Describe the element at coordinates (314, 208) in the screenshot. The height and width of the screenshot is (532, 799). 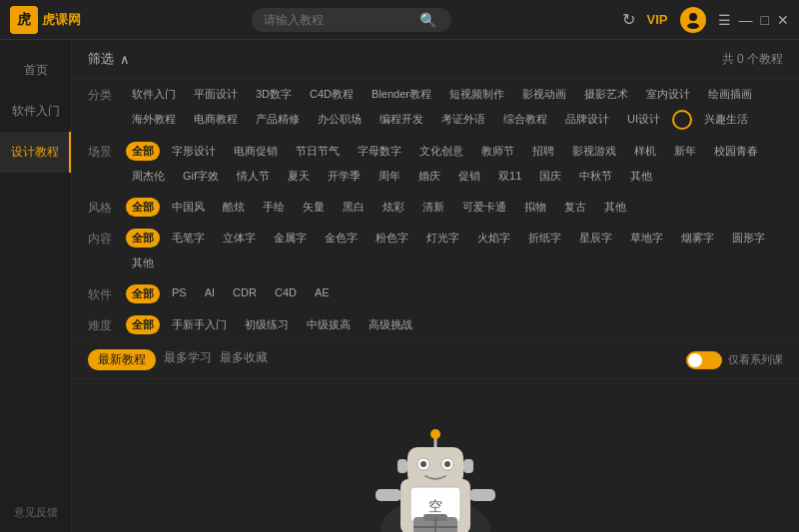
I see `style-vector: 矢量` at that location.